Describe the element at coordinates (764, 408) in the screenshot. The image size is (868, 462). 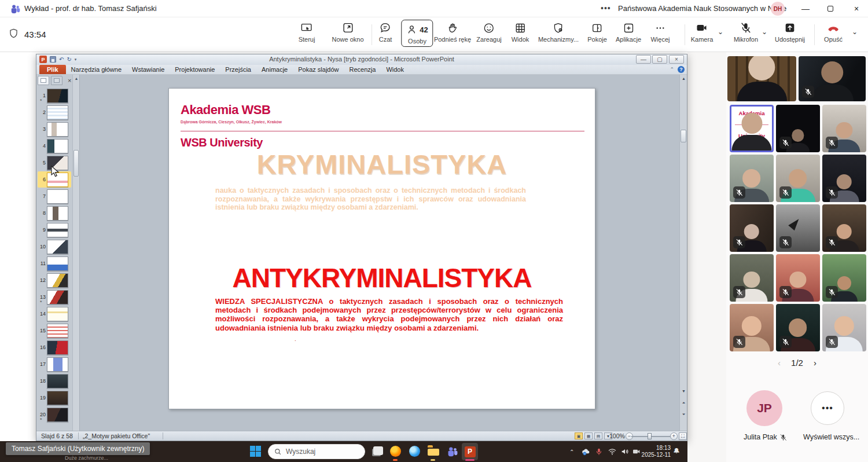
I see `participant-avatar-jp: JP` at that location.